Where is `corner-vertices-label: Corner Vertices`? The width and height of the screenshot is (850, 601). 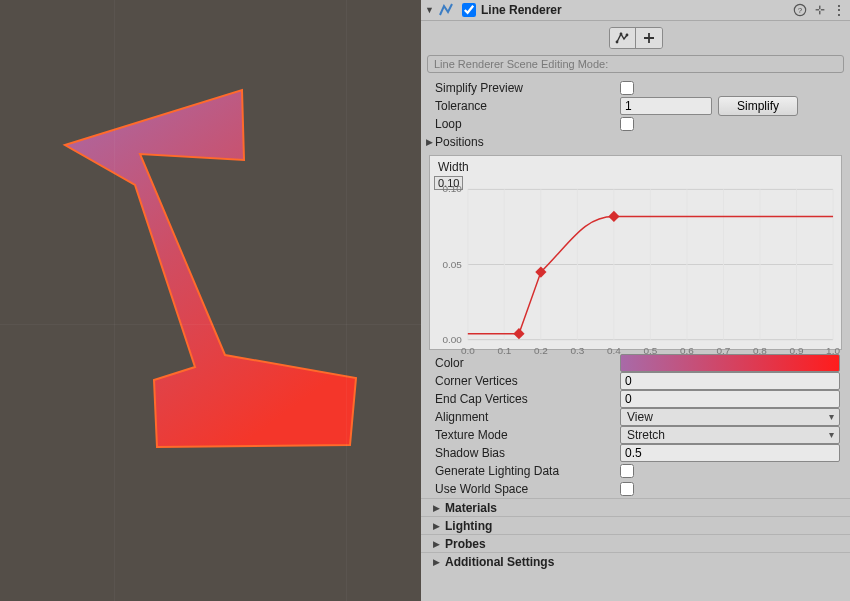 corner-vertices-label: Corner Vertices is located at coordinates (528, 381).